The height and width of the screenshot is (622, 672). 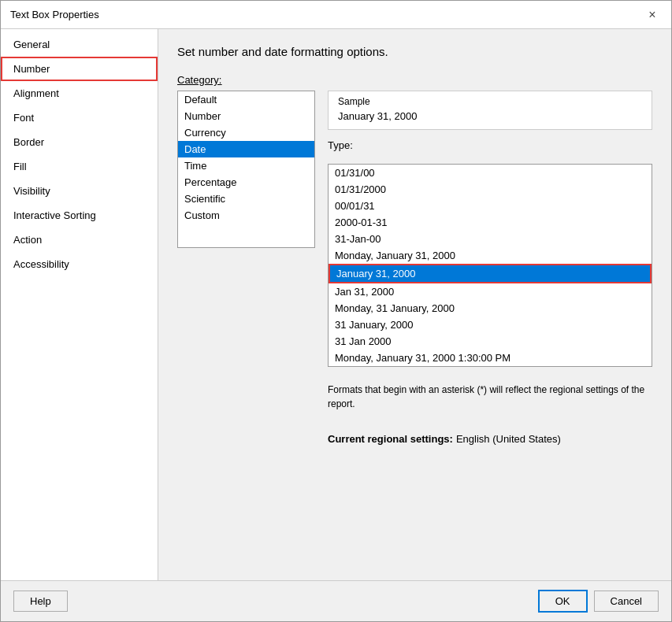 What do you see at coordinates (79, 265) in the screenshot?
I see `sidebar-item-accessibility: Accessibility` at bounding box center [79, 265].